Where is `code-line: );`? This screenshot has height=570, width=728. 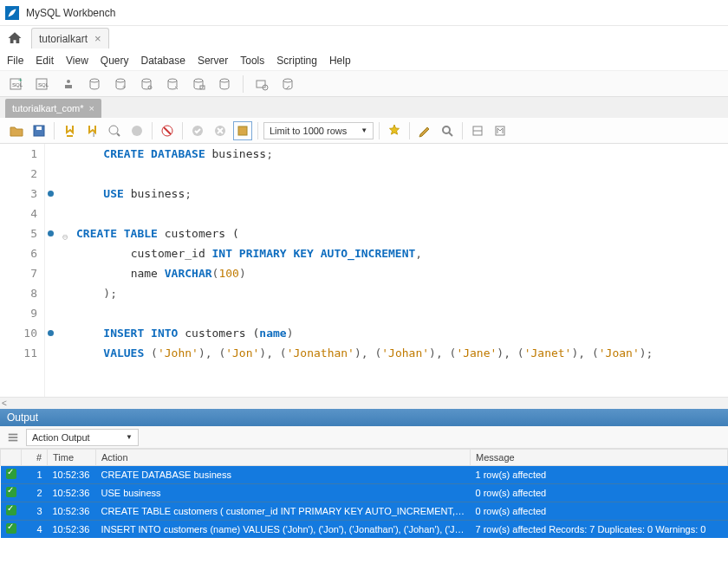 code-line: ); is located at coordinates (402, 293).